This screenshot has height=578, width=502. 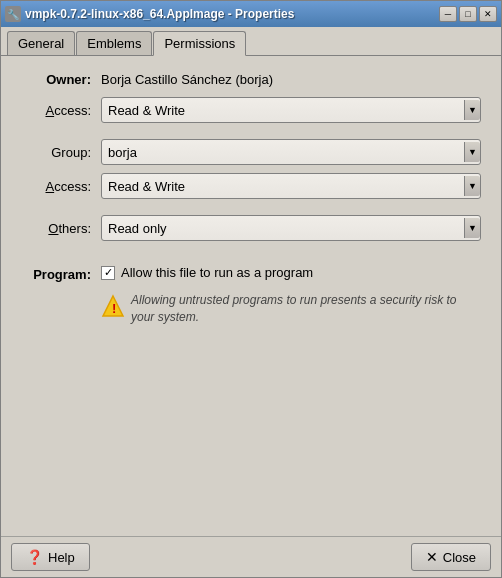 I want to click on execute-checkbox-label: Allow this file to run as a program, so click(x=217, y=272).